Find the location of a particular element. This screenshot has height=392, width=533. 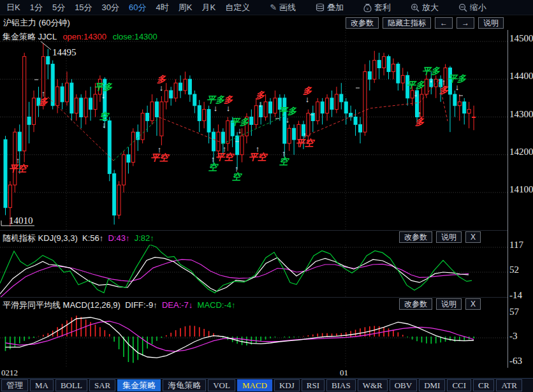

titlebar-button-说明: 说明 is located at coordinates (491, 23).